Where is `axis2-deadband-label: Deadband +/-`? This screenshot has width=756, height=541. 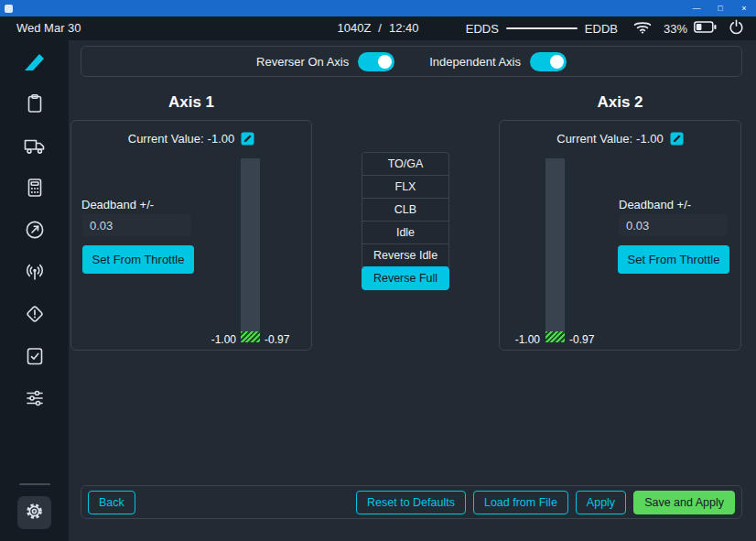 axis2-deadband-label: Deadband +/- is located at coordinates (655, 205).